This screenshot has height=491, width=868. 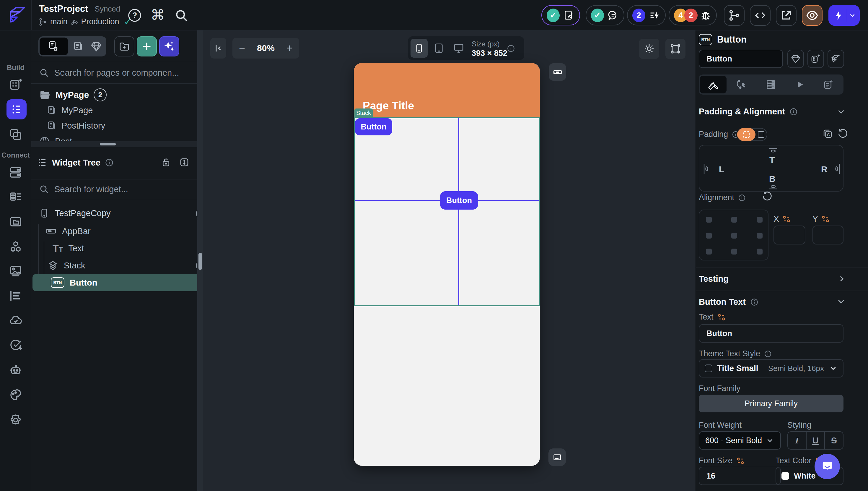 I want to click on tab-backend, so click(x=771, y=84).